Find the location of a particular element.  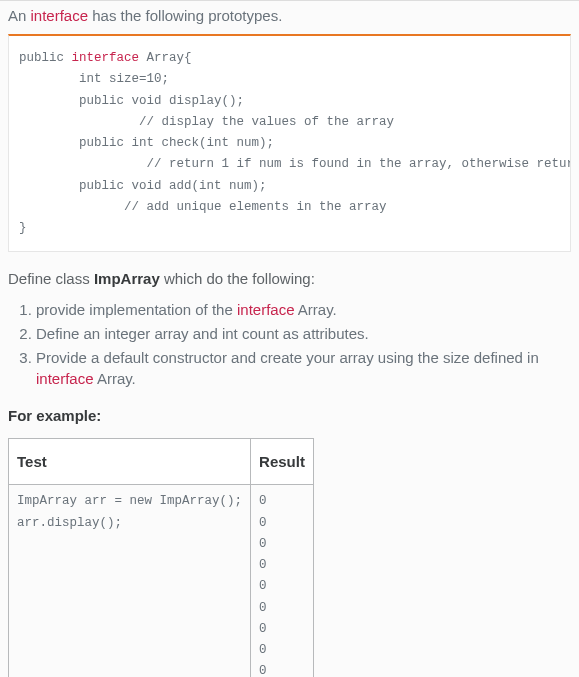

list-item: provide implementation of the interface … is located at coordinates (304, 310).